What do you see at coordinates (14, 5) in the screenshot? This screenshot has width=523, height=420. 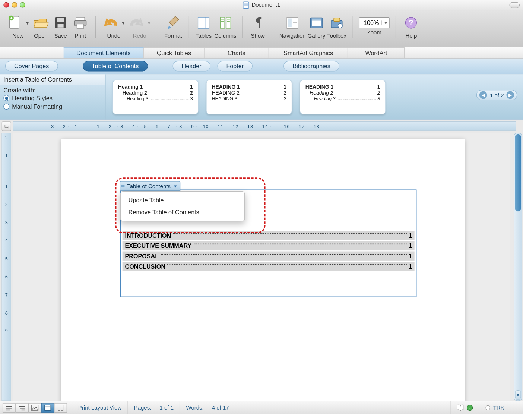 I see `window-controls` at bounding box center [14, 5].